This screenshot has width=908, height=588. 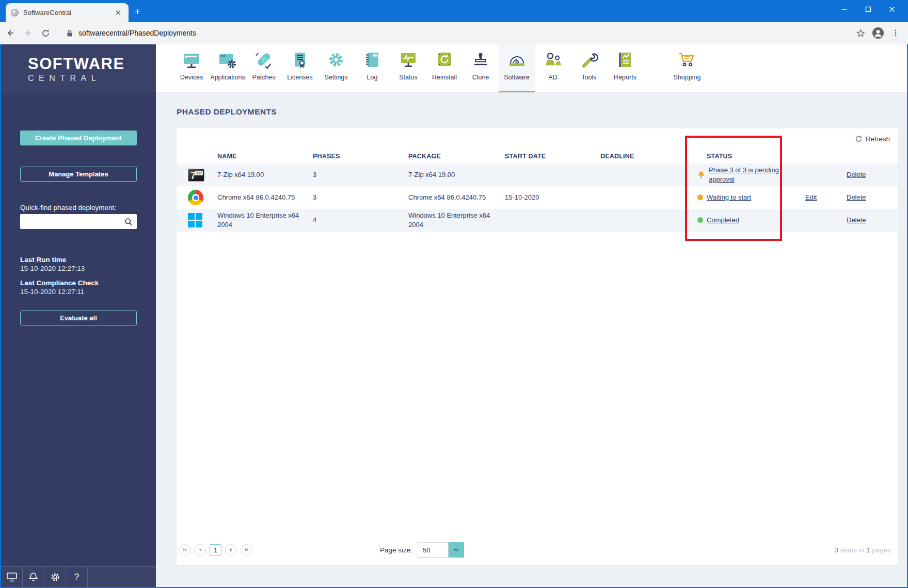 I want to click on page-size-dropdown-button, so click(x=456, y=550).